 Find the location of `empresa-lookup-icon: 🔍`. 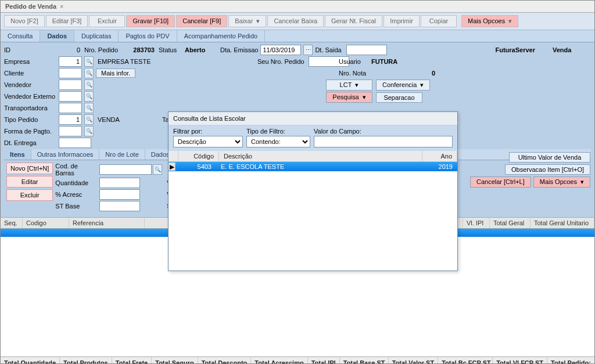

empresa-lookup-icon: 🔍 is located at coordinates (89, 62).